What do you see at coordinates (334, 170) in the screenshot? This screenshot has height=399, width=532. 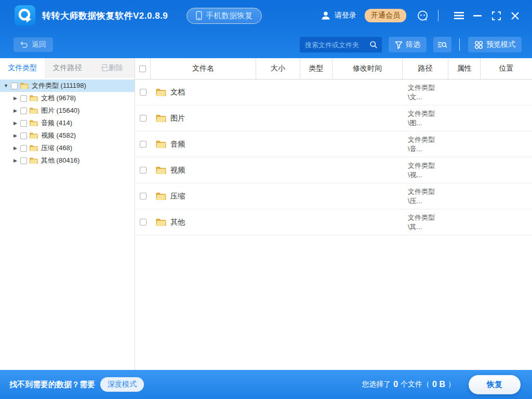 I see `table-row: 视频 文件类型\视...` at bounding box center [334, 170].